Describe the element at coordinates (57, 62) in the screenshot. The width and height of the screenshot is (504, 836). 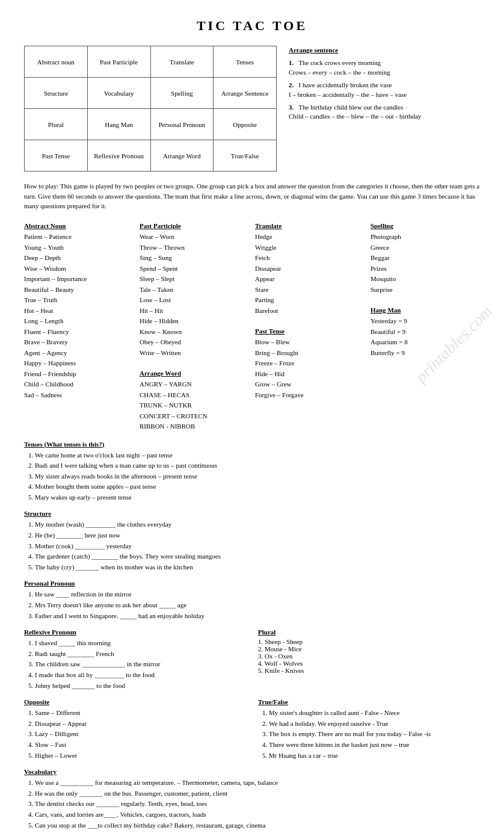
I see `grid-cell: Abstract noun` at that location.